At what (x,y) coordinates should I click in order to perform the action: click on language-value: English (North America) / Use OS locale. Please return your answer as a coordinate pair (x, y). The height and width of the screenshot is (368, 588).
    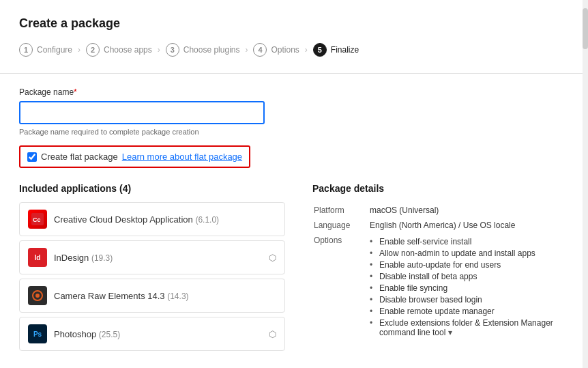
    Looking at the image, I should click on (469, 225).